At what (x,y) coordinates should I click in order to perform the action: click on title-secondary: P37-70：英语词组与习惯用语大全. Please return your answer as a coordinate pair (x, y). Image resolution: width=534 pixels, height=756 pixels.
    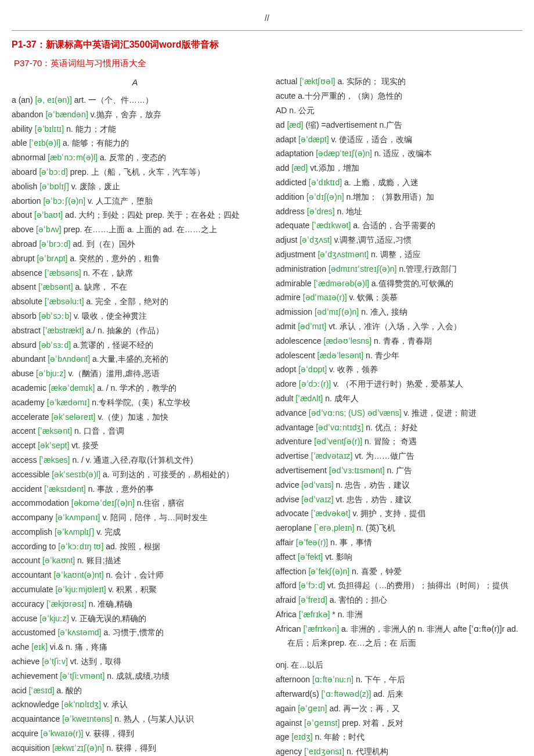
    Looking at the image, I should click on (267, 63).